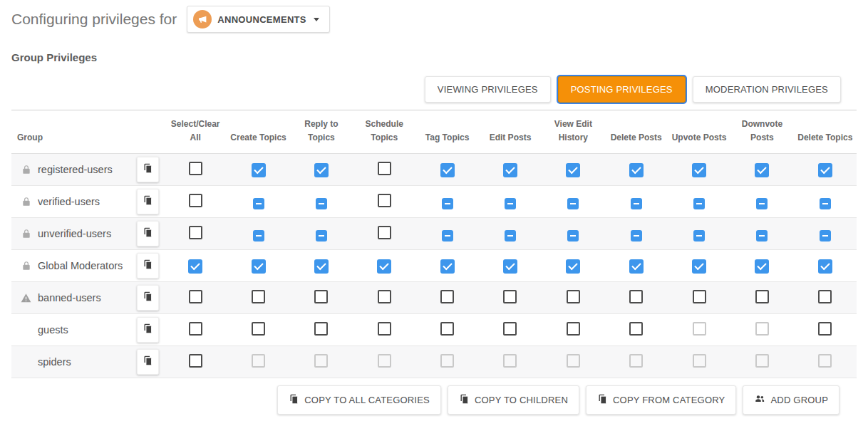 This screenshot has height=426, width=868. Describe the element at coordinates (258, 360) in the screenshot. I see `privilege-checkbox-disabled` at that location.